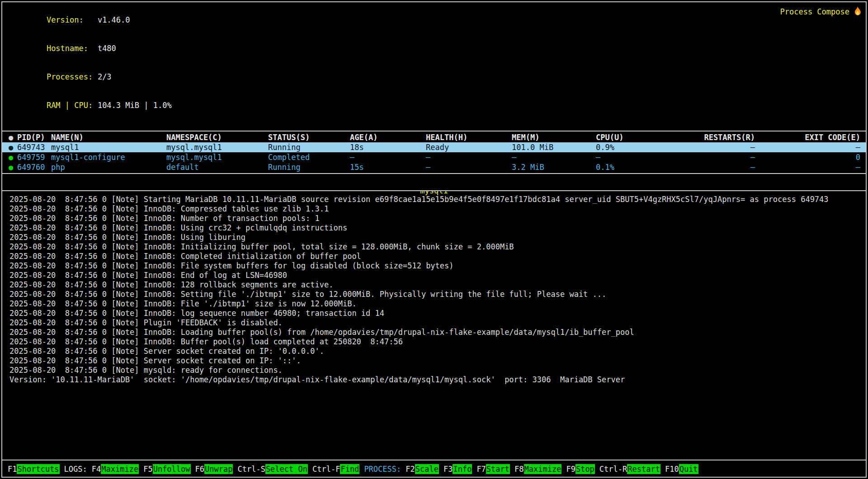 This screenshot has width=868, height=479. I want to click on column-header-restarts: RESTARTS(R), so click(712, 137).